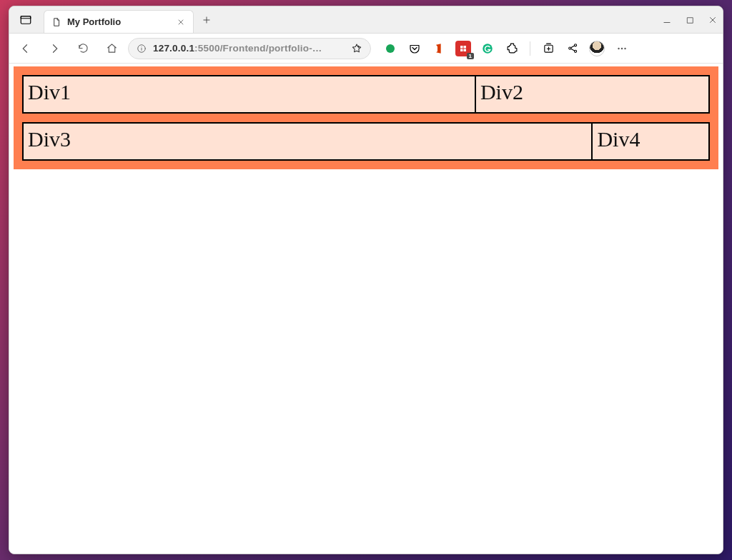 The image size is (732, 560). Describe the element at coordinates (119, 21) in the screenshot. I see `tab-active: My Portfolio` at that location.